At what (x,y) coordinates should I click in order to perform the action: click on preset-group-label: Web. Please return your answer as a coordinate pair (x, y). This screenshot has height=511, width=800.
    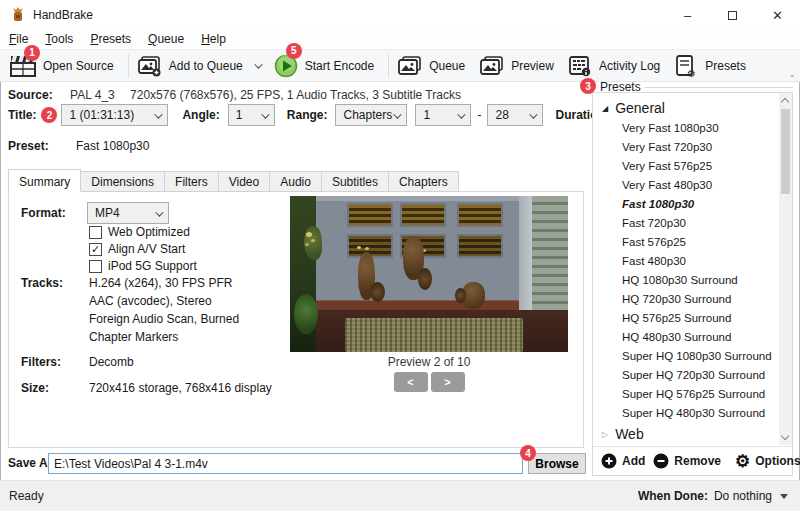
    Looking at the image, I should click on (630, 434).